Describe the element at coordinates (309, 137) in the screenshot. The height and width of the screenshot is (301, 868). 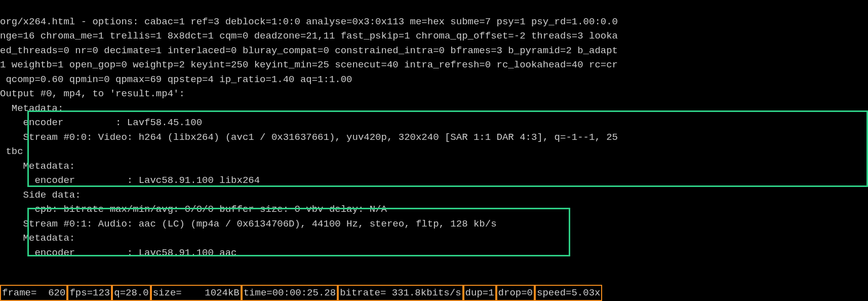
I see `stream-video-line: Stream #0:0: Video: h264 (libx264) (avc1…` at that location.